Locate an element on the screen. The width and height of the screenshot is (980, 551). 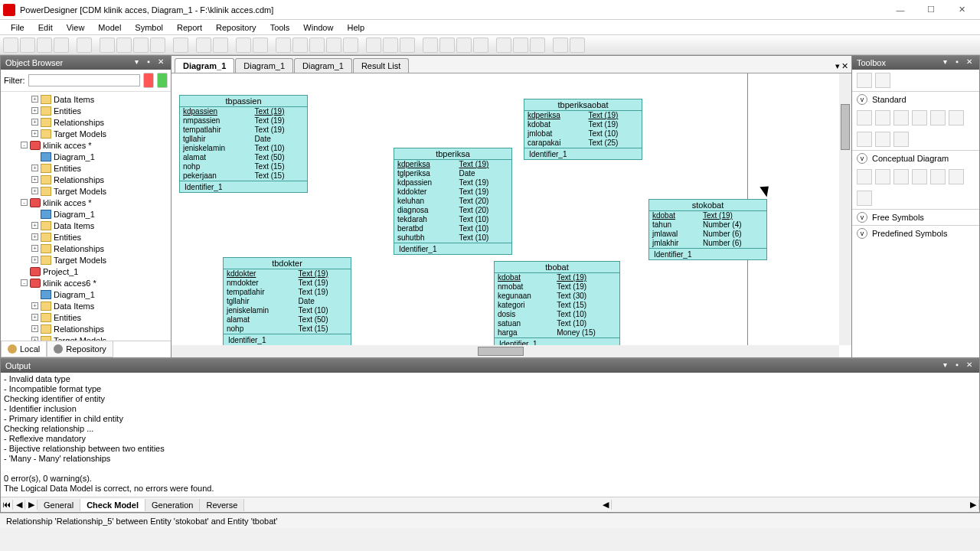
toolbox-dropdown-icon: ▾ is located at coordinates (945, 63).